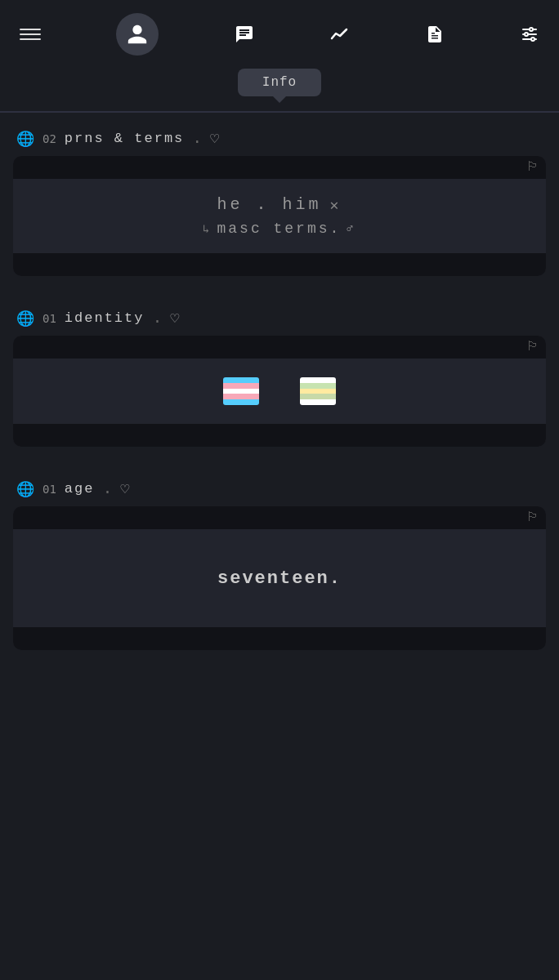 This screenshot has height=980, width=559. I want to click on sliders-icon, so click(530, 34).